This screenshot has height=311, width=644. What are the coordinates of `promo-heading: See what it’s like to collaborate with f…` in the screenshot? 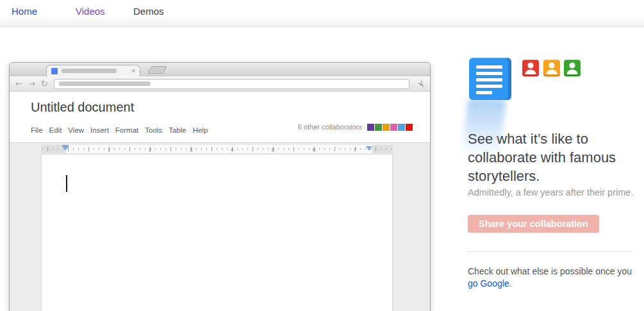 It's located at (542, 158).